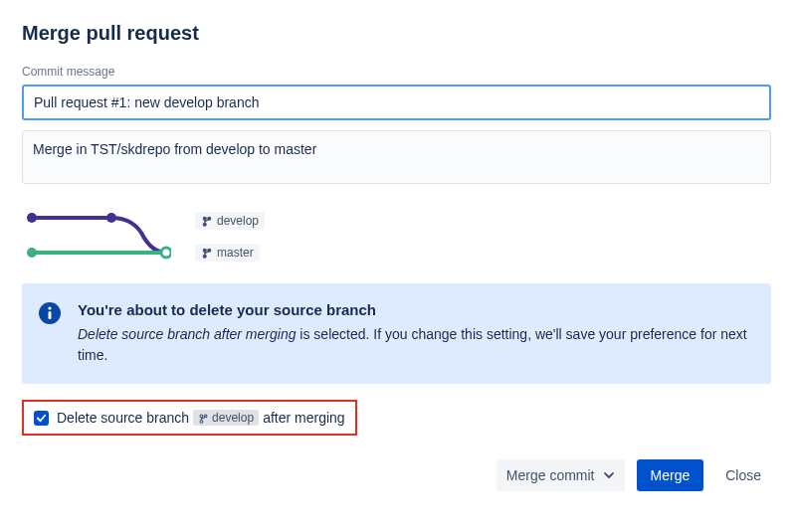  What do you see at coordinates (42, 418) in the screenshot?
I see `delete-source-checkbox` at bounding box center [42, 418].